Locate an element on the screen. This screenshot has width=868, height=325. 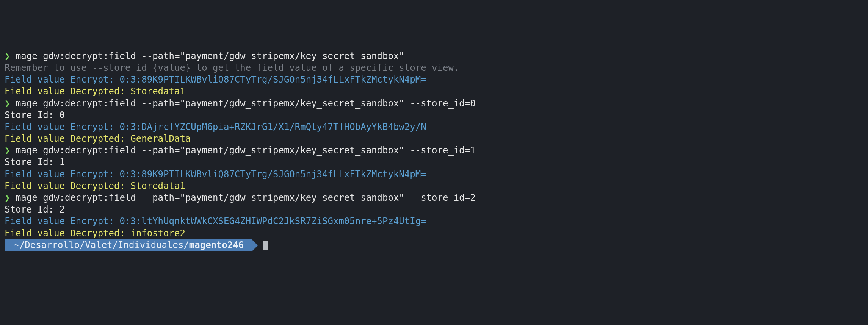
cwd-dir: magento246 is located at coordinates (219, 245).